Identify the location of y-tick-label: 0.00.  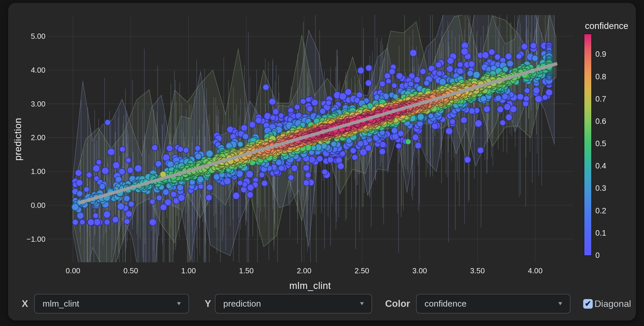
(28, 206).